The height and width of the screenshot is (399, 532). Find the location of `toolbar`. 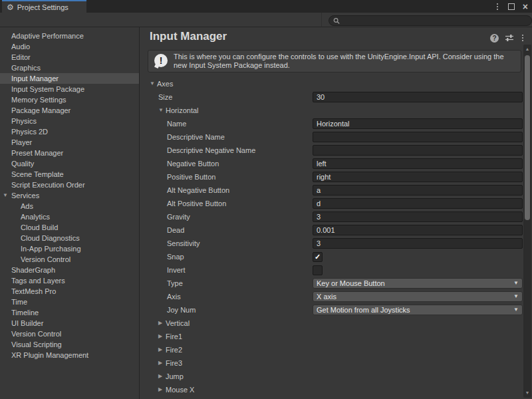

toolbar is located at coordinates (266, 20).